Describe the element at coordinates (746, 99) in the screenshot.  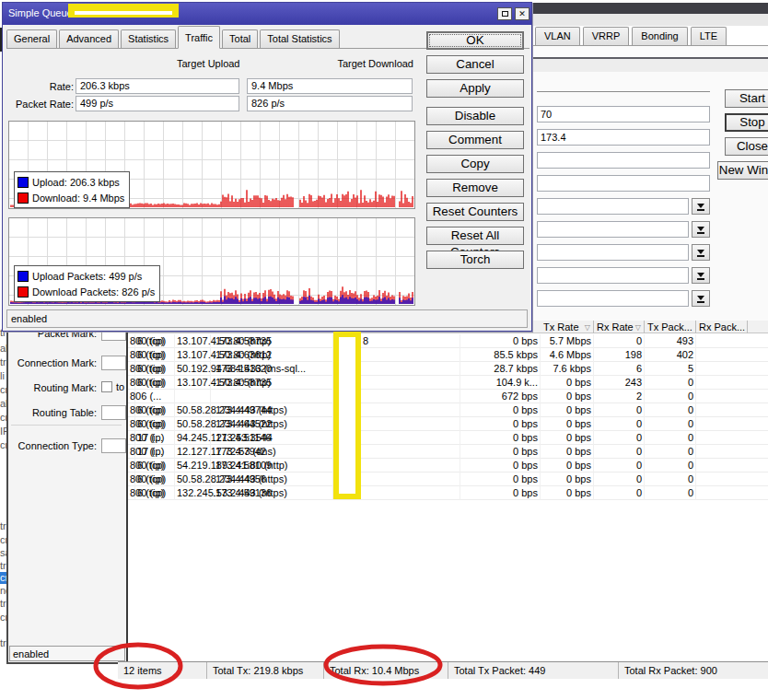
I see `start-button: Start` at that location.